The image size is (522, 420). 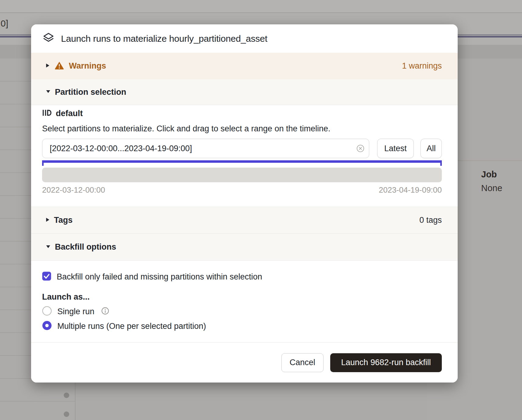 I want to click on latest-button: Latest, so click(x=395, y=148).